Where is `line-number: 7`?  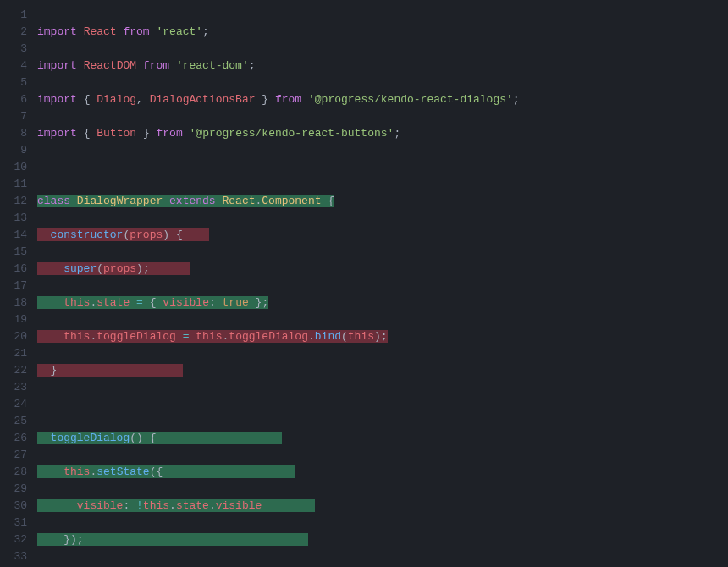 line-number: 7 is located at coordinates (14, 117).